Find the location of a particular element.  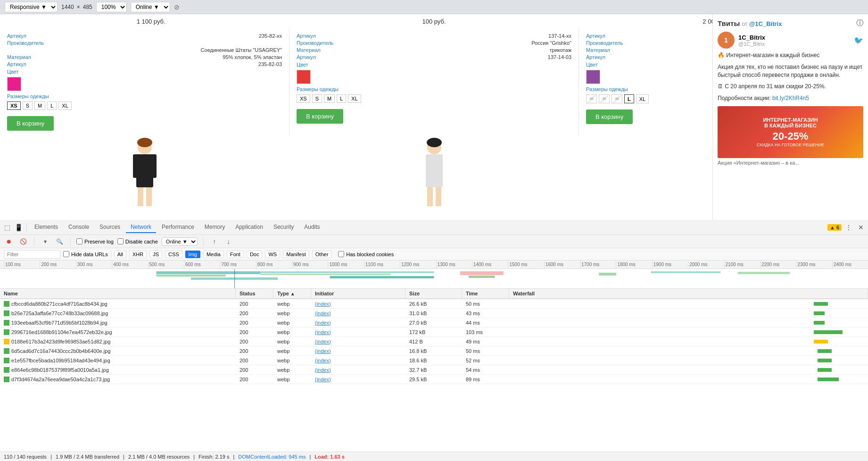

filter-btn-font: Font is located at coordinates (235, 254).